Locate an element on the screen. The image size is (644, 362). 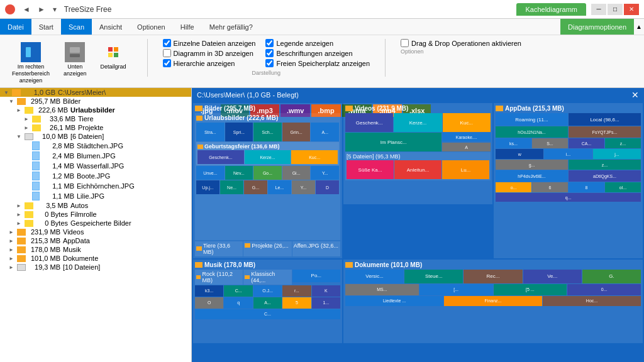
ribbon-collapse-button: ▲ is located at coordinates (639, 26).